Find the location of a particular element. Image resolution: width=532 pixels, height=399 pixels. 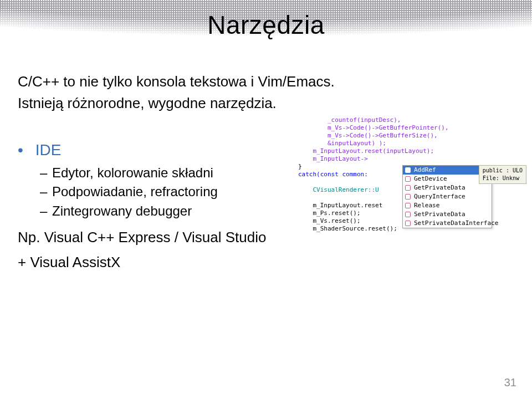

slide-title: Narzędzia is located at coordinates (266, 20).